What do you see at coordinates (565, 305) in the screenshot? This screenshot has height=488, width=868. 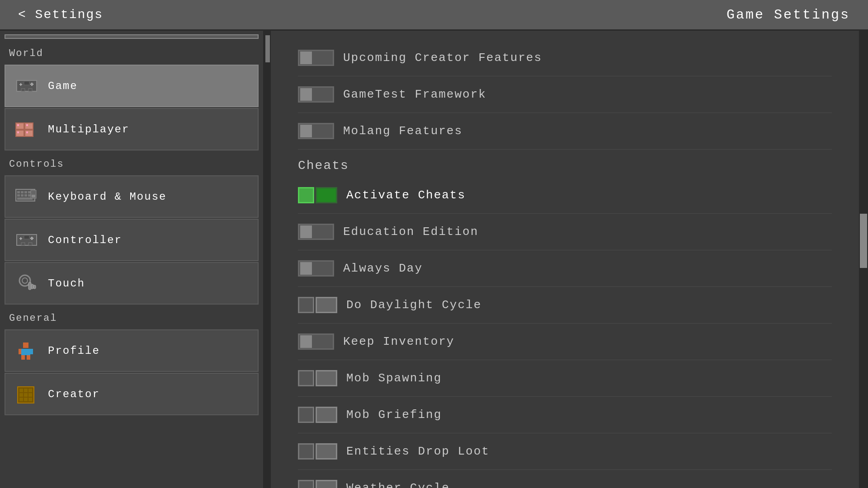 I see `do-daylight-cycle-row: Do Daylight Cycle` at bounding box center [565, 305].